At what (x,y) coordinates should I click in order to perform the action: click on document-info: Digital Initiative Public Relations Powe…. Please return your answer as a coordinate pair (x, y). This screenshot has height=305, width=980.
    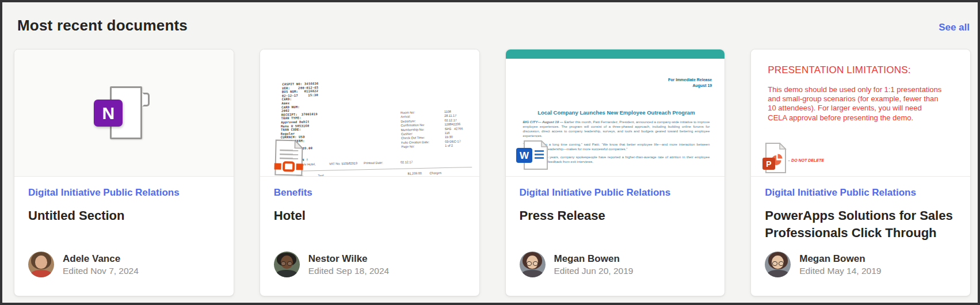
    Looking at the image, I should click on (861, 209).